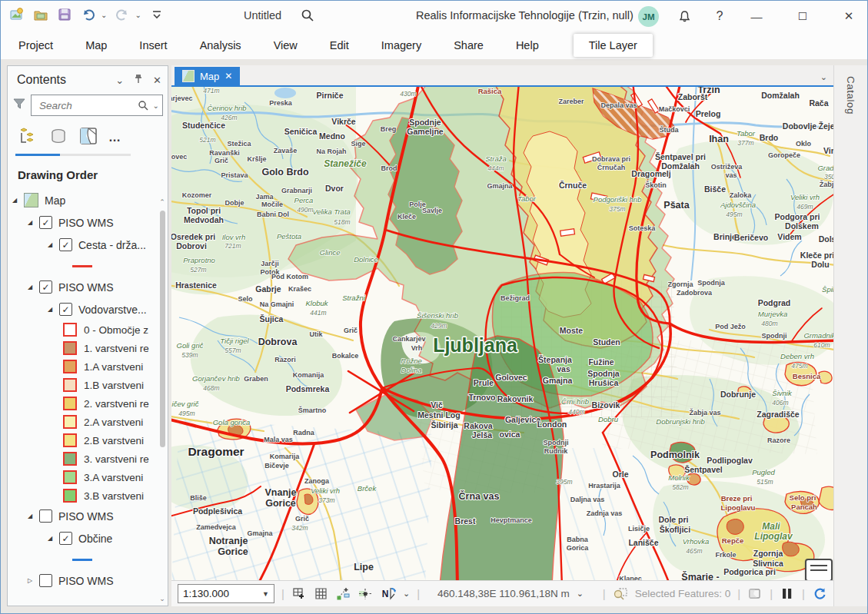  What do you see at coordinates (321, 594) in the screenshot?
I see `grid-icon` at bounding box center [321, 594].